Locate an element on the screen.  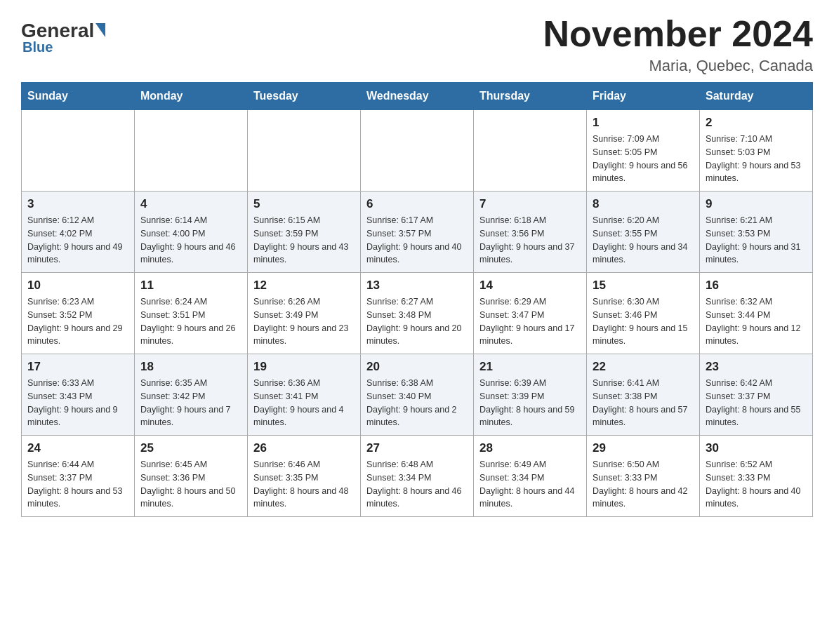
calendar-cell: 10Sunrise: 6:23 AM Sunset: 3:52 PM Dayli… is located at coordinates (79, 314).